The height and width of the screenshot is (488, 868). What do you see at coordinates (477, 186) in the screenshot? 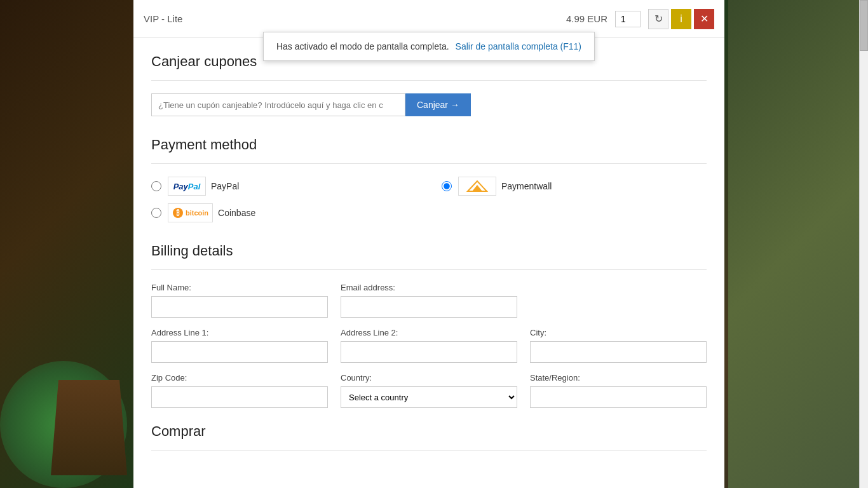
I see `paymentwall-svg` at bounding box center [477, 186].